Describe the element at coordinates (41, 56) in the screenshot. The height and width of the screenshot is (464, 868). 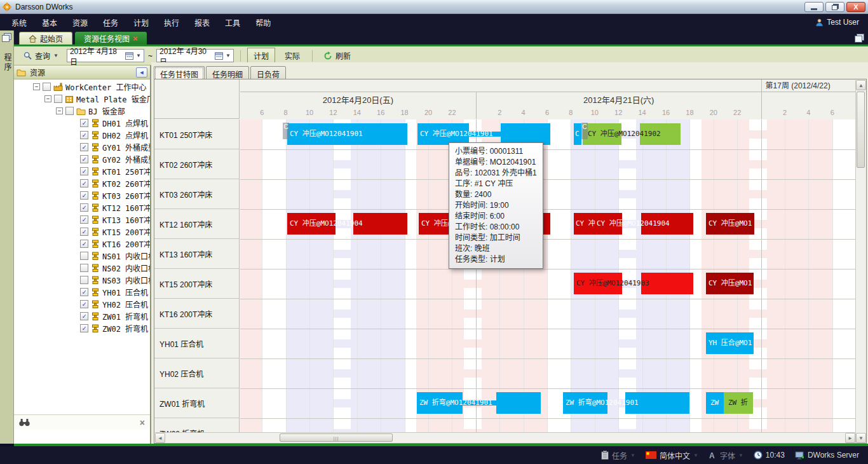
I see `query-button: 查询 ▼` at that location.